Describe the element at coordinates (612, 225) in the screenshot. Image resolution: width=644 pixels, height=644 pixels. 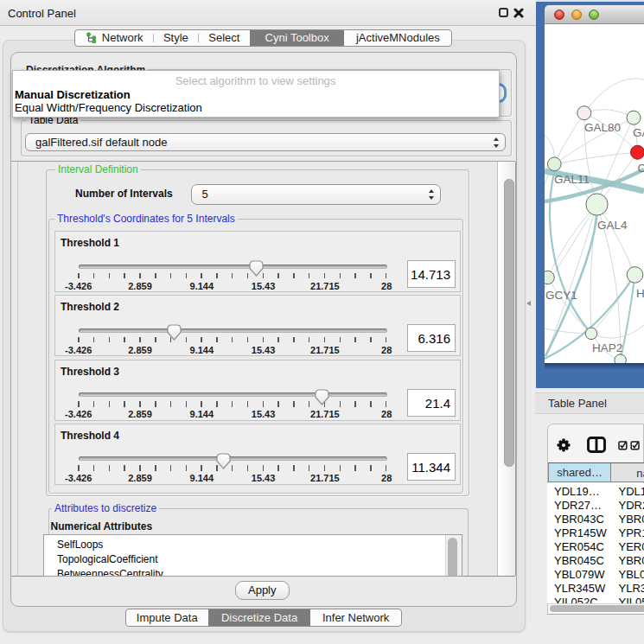
I see `svg-text: GAL4` at that location.